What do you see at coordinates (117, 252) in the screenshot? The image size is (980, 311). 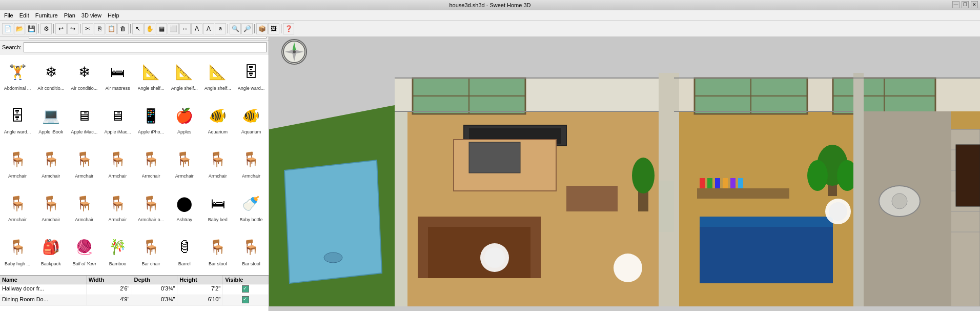 I see `grid-item-35: 🎋Bamboo` at bounding box center [117, 252].